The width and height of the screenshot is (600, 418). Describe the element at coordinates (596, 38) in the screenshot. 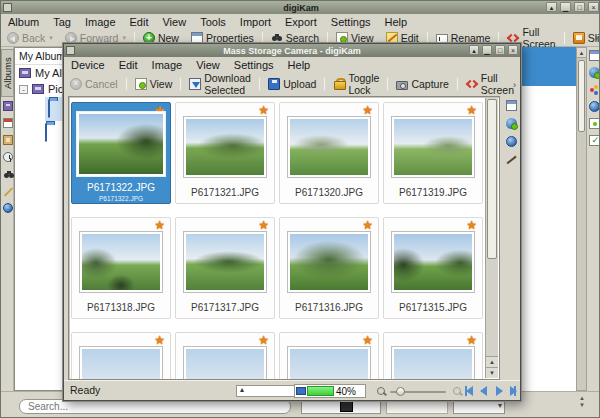

I see `toolbar-overflow-icon: ›` at that location.